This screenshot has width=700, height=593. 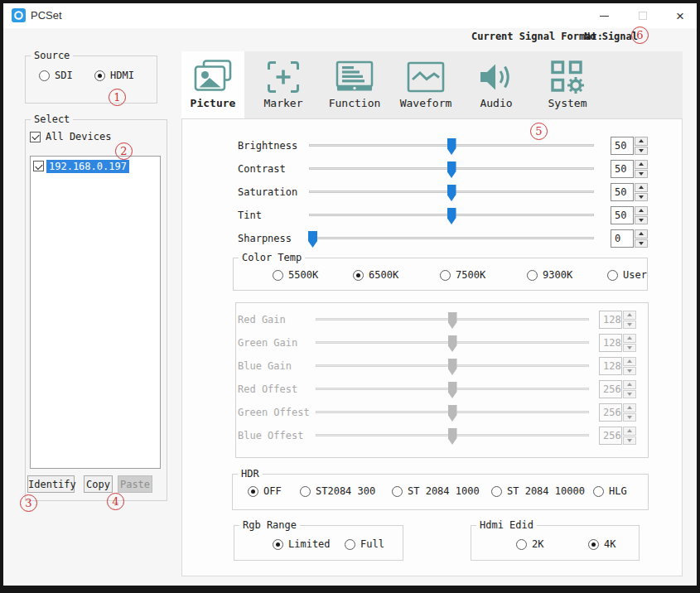 I want to click on close-button: ×, so click(x=680, y=16).